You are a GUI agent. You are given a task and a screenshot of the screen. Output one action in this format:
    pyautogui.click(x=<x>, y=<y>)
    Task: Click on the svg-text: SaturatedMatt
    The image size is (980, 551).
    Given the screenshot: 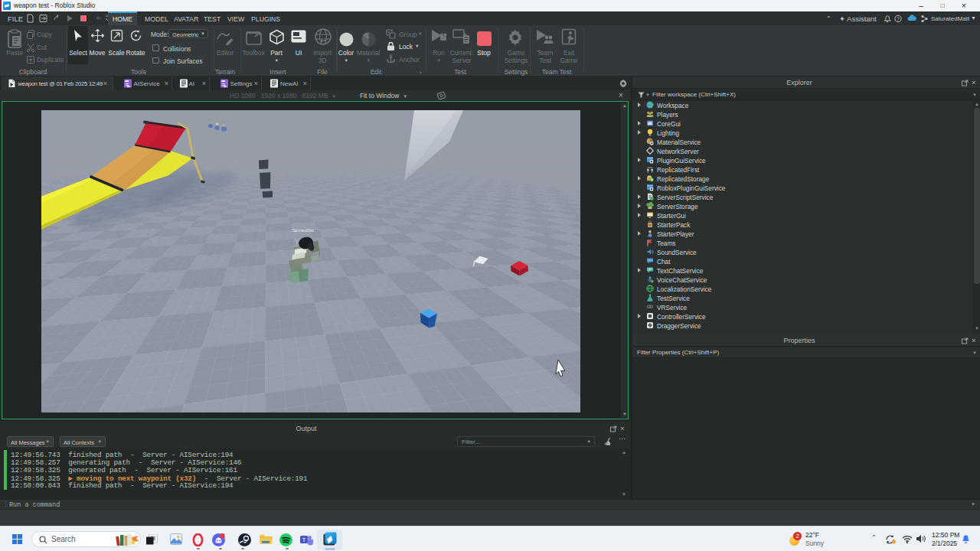 What is the action you would take?
    pyautogui.click(x=303, y=231)
    